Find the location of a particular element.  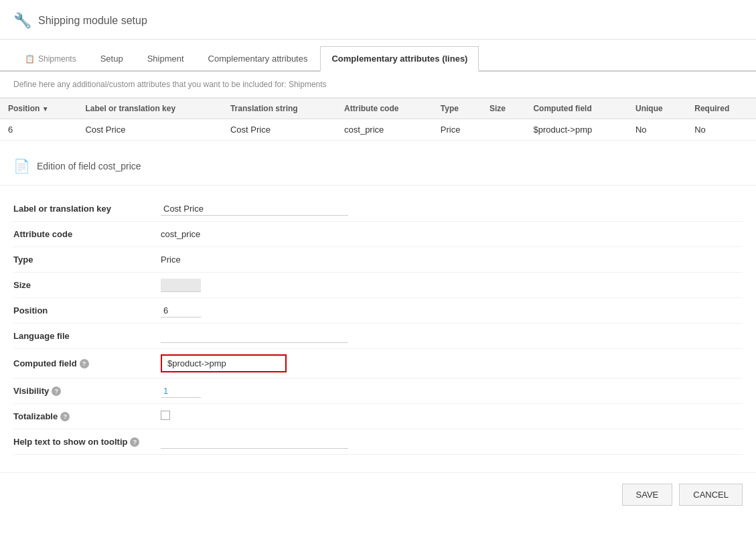

cell-unique: No is located at coordinates (657, 130).